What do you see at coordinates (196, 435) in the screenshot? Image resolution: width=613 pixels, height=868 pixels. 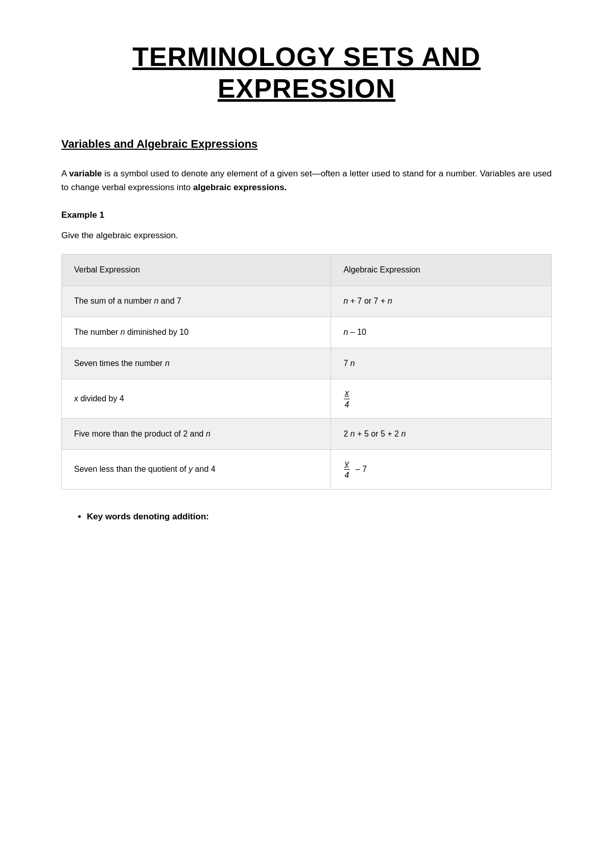 I see `verbal-cell: Five more than the product of 2 and n` at bounding box center [196, 435].